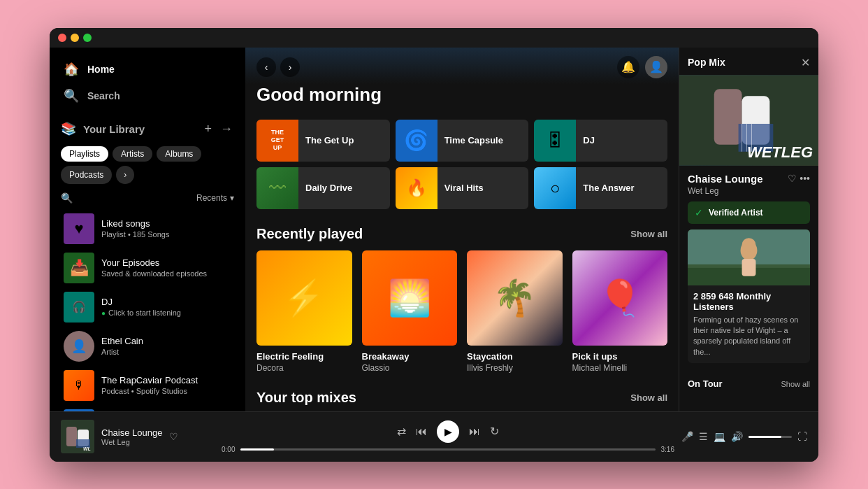  Describe the element at coordinates (305, 357) in the screenshot. I see `card-title: Electric Feeling` at that location.